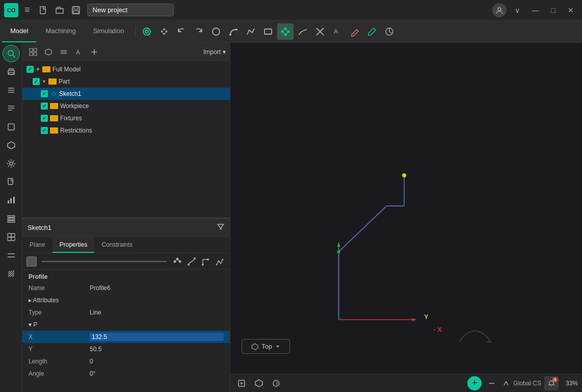 Image resolution: width=582 pixels, height=392 pixels. Describe the element at coordinates (216, 32) in the screenshot. I see `circle-tool-btn` at that location.